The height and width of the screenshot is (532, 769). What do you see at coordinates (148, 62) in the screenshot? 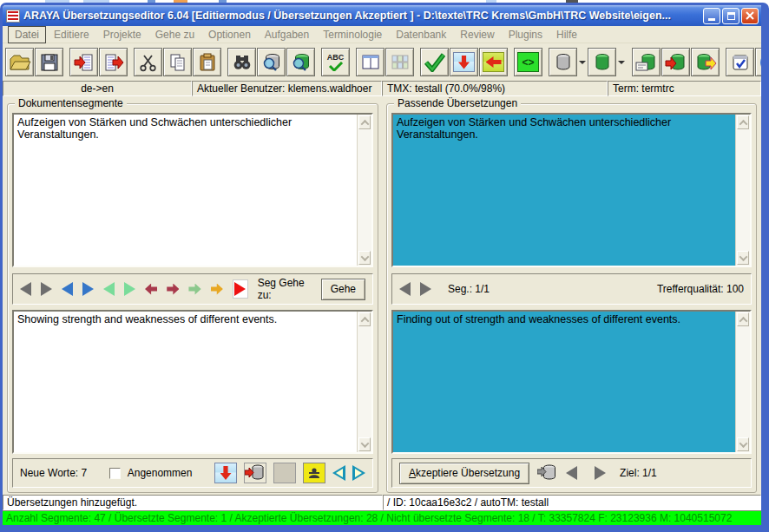
I see `cut-button` at bounding box center [148, 62].